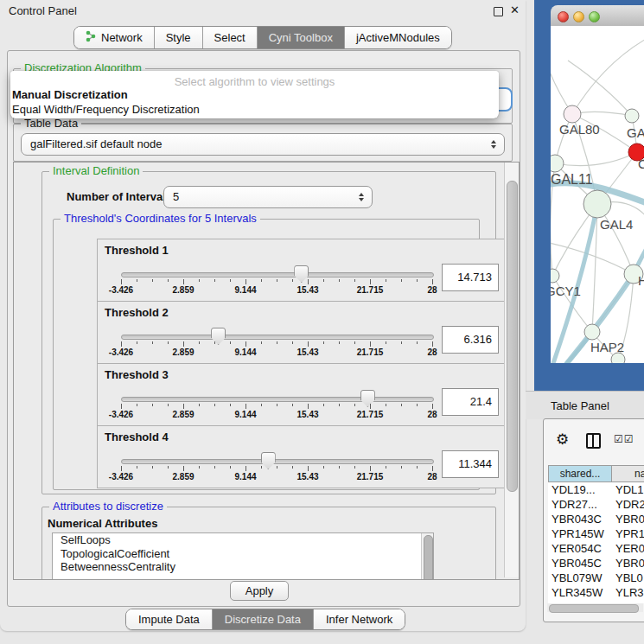  I want to click on split-columns-icon, so click(593, 441).